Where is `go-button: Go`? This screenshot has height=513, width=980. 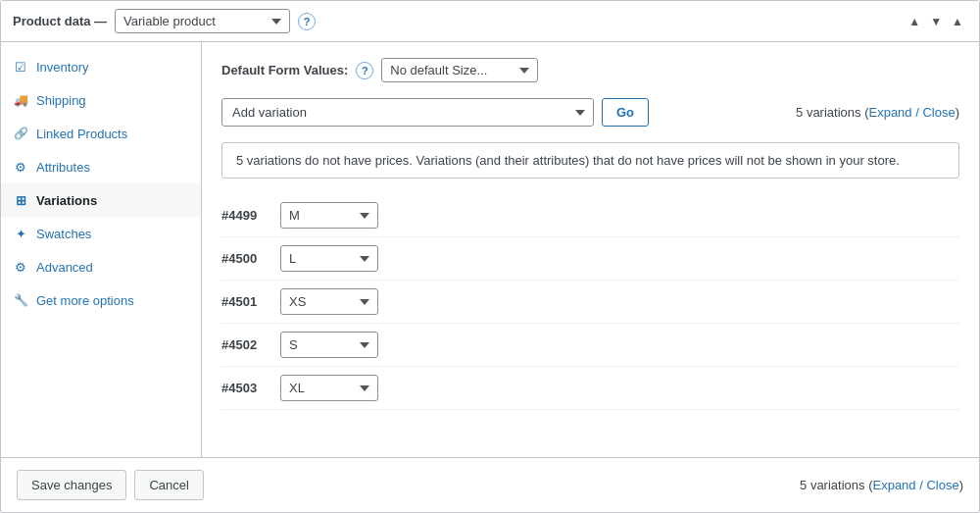
go-button: Go is located at coordinates (625, 112).